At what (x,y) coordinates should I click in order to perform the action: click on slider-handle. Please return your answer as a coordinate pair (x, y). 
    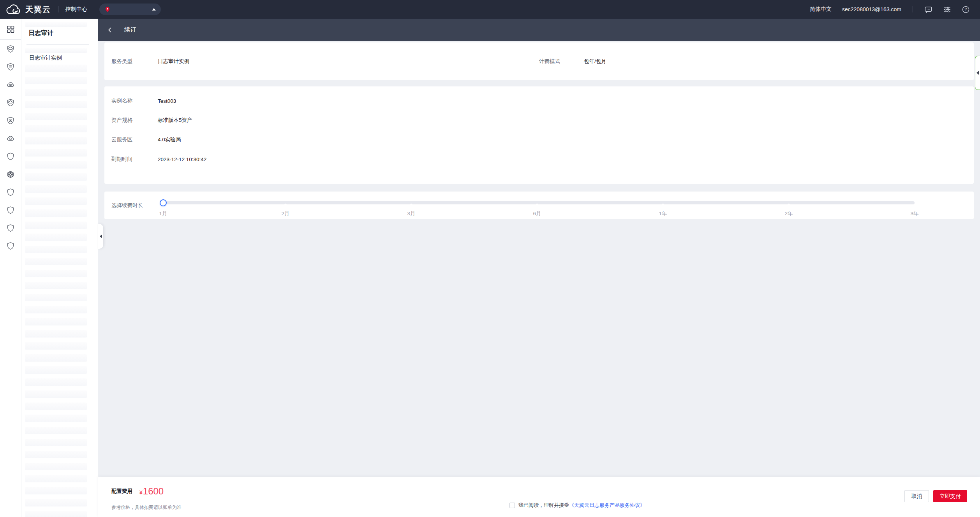
    Looking at the image, I should click on (163, 203).